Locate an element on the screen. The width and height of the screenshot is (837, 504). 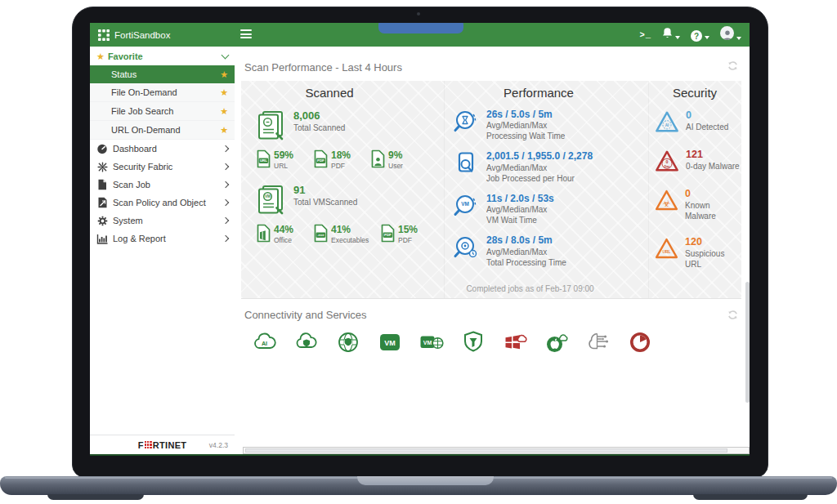
vm-wait-time-stat: VM 11s / 2.0s / 53s Avg/Median/Max VM Wa… is located at coordinates (551, 209).